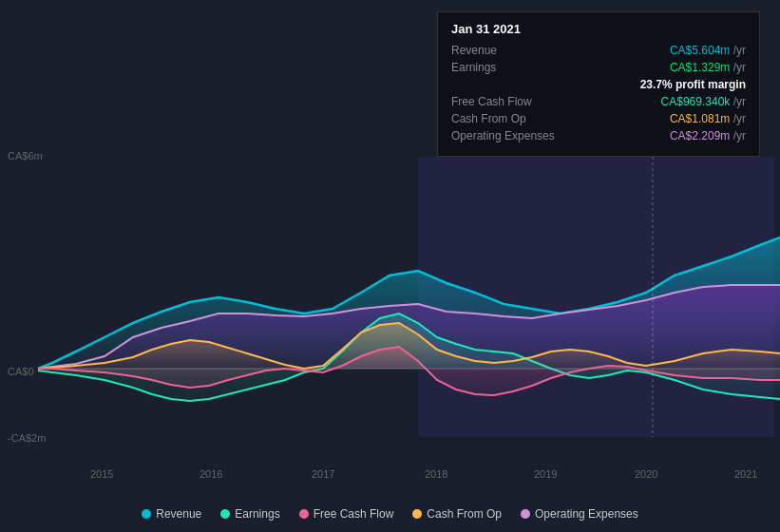 Image resolution: width=780 pixels, height=532 pixels. Describe the element at coordinates (587, 514) in the screenshot. I see `legend-label-opex: Operating Expenses` at that location.